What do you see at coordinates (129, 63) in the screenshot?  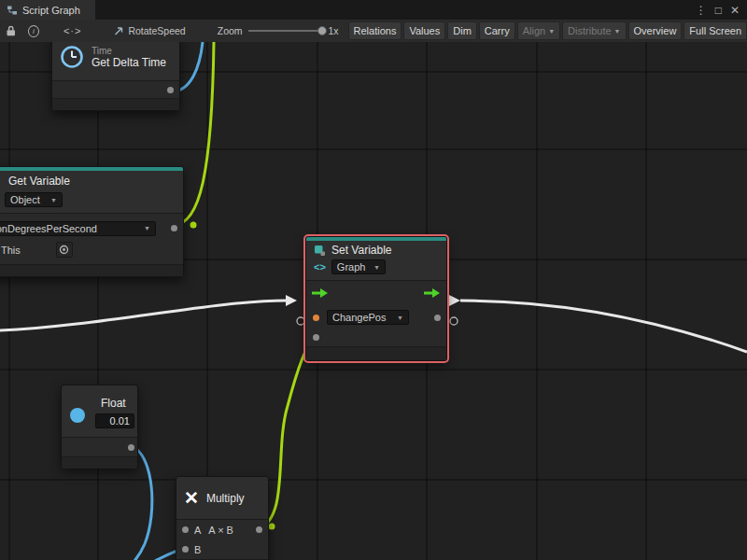 I see `node-title: Get Delta Time` at bounding box center [129, 63].